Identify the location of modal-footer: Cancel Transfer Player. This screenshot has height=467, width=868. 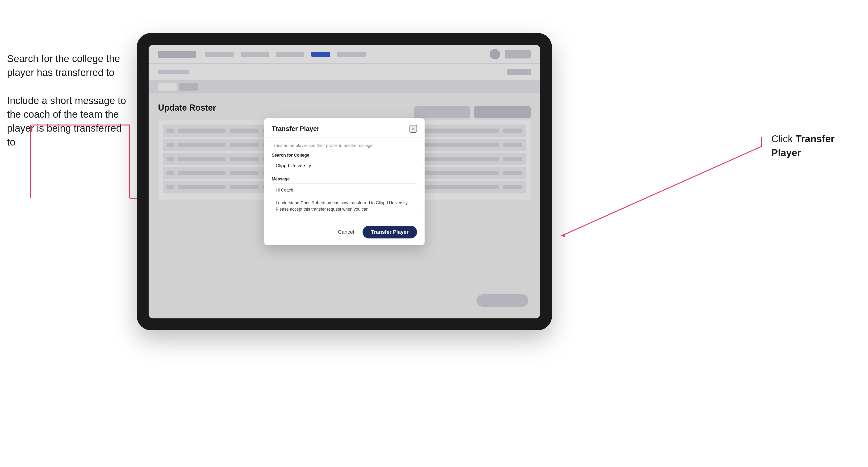
(344, 233).